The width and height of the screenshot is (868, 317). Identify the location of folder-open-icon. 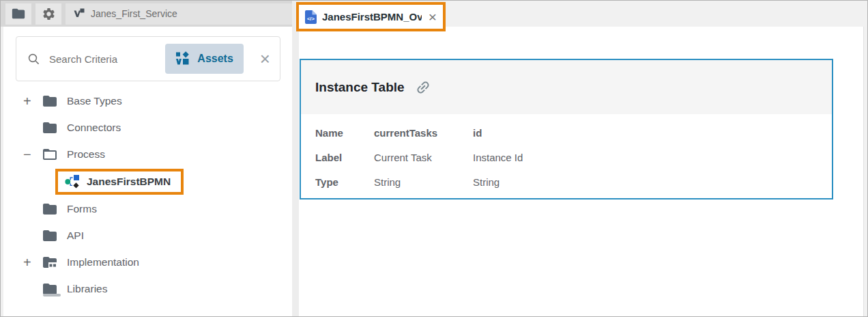
(50, 154).